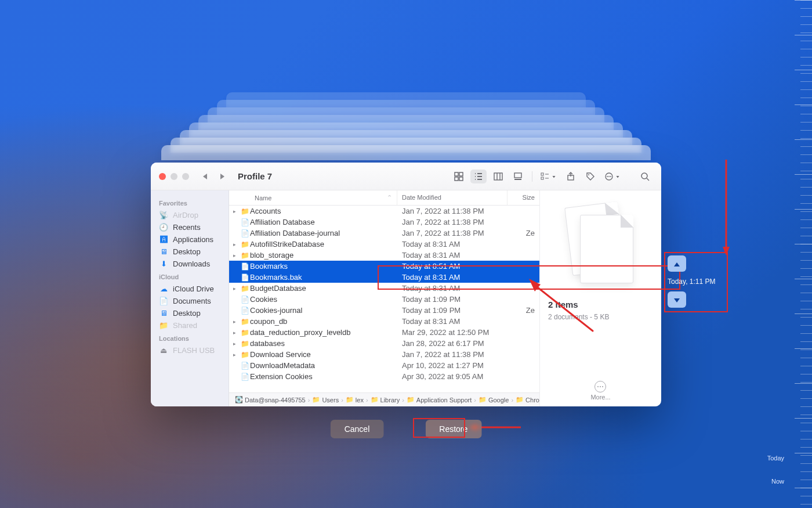  I want to click on file-row: Bookmarks.bakToday at 8:31 AM, so click(384, 278).